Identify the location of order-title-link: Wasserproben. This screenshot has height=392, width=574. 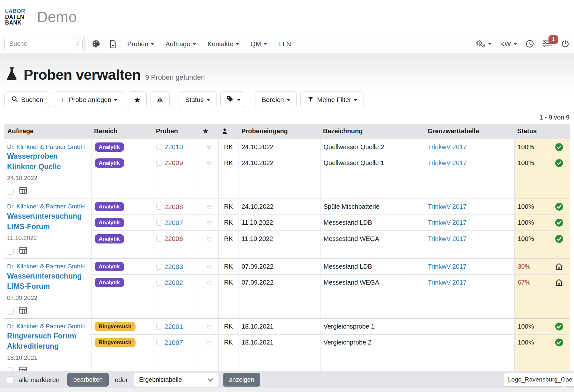
(48, 156).